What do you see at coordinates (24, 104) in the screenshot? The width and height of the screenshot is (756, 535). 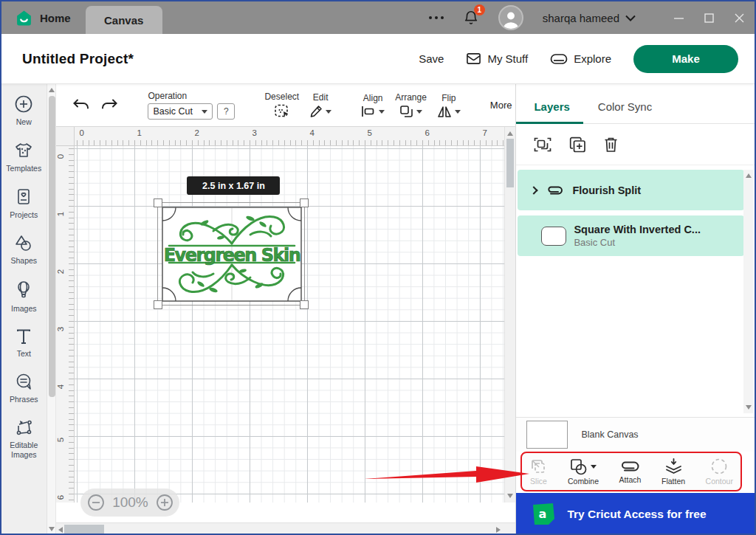 I see `new-icon` at bounding box center [24, 104].